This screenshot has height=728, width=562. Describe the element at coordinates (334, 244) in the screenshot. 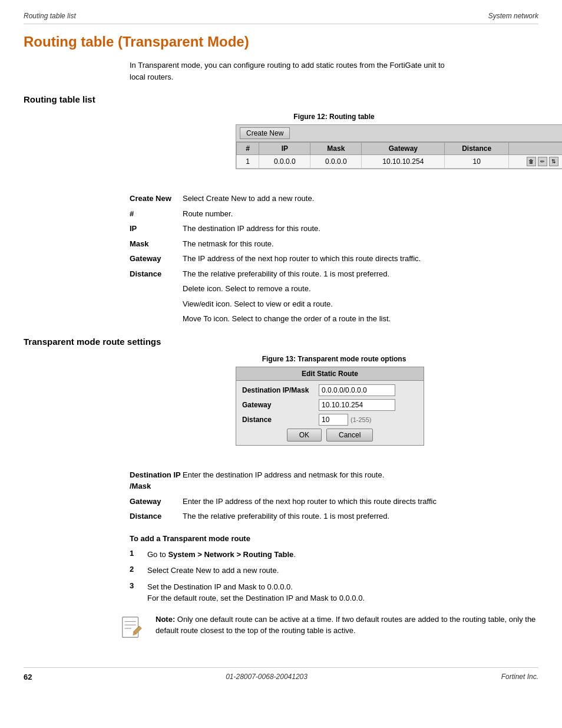

I see `desc-row: MaskThe netmask for this route.` at that location.